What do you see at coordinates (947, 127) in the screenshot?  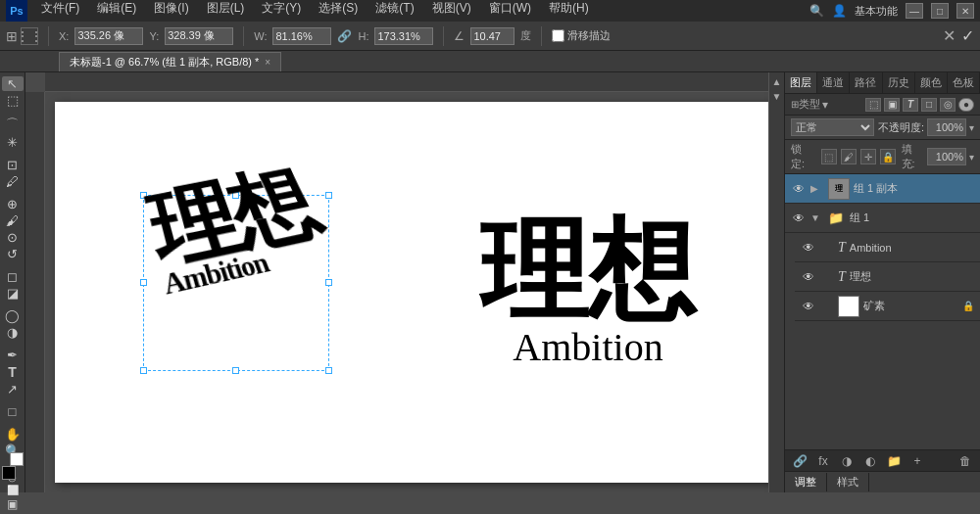 I see `opacity-input` at bounding box center [947, 127].